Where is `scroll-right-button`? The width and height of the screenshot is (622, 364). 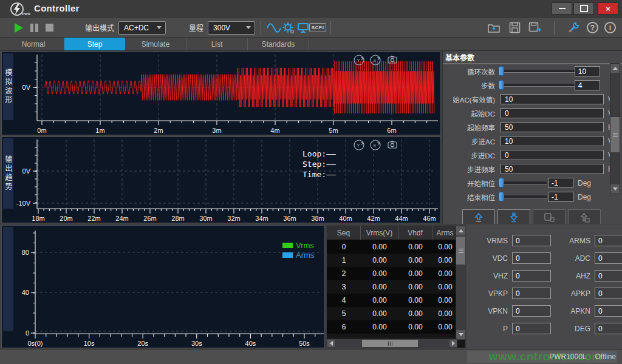
scroll-right-button is located at coordinates (453, 343).